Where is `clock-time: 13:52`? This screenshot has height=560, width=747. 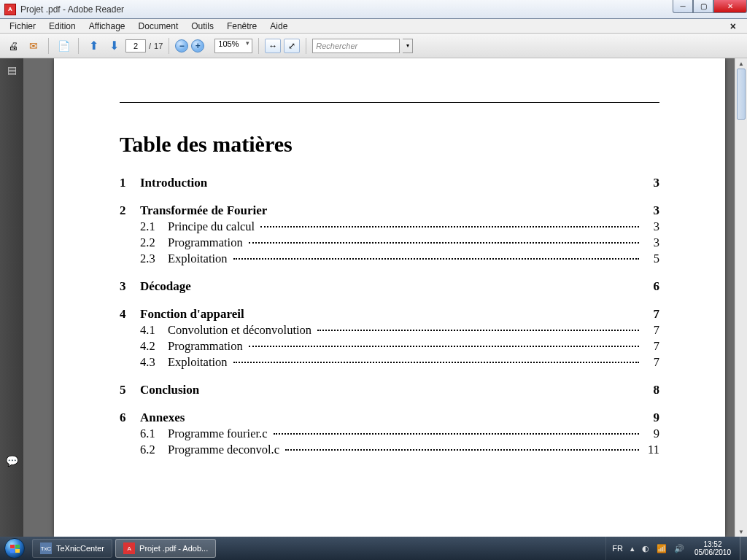
clock-time: 13:52 is located at coordinates (712, 544).